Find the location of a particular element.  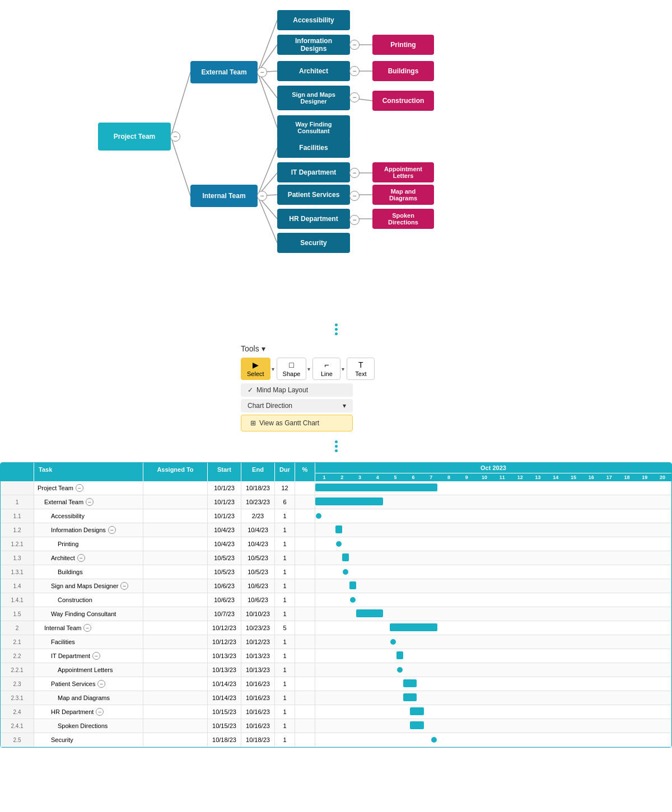

task-cell: Information Designs− is located at coordinates (88, 530).